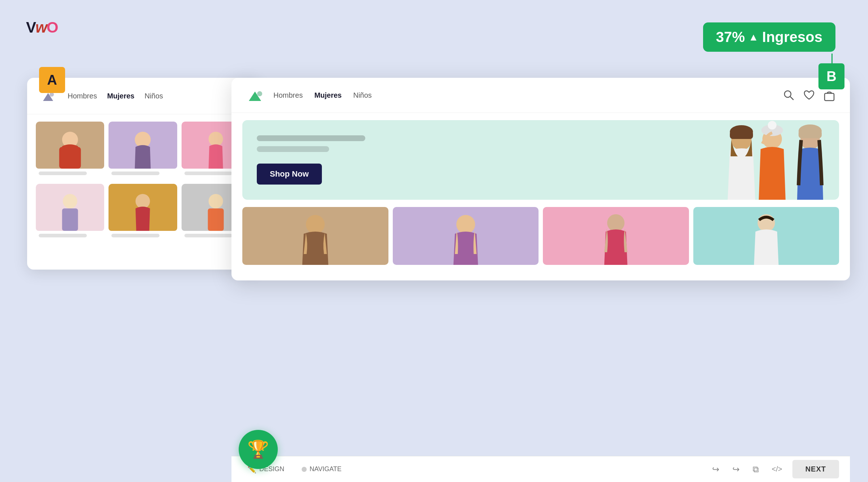 Image resolution: width=868 pixels, height=482 pixels. Describe the element at coordinates (42, 28) in the screenshot. I see `vwo-logo: VwO` at that location.